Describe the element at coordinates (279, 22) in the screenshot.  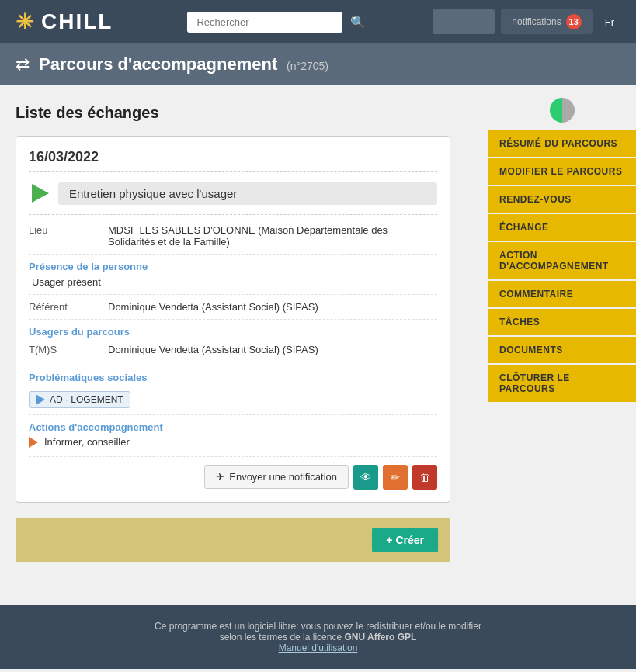
I see `search-bar: 🔍` at that location.